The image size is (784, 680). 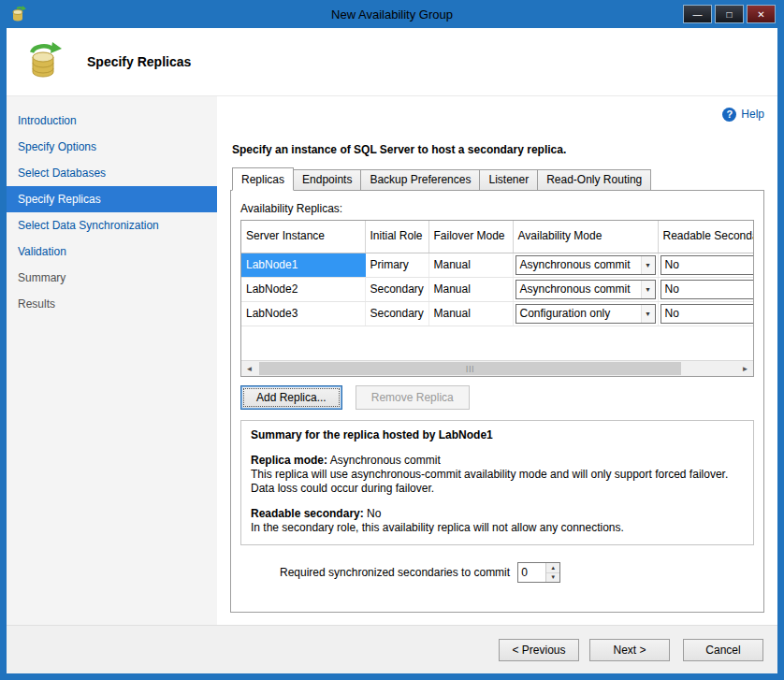 I want to click on sidebar-item-select-databases: Select Databases, so click(x=112, y=173).